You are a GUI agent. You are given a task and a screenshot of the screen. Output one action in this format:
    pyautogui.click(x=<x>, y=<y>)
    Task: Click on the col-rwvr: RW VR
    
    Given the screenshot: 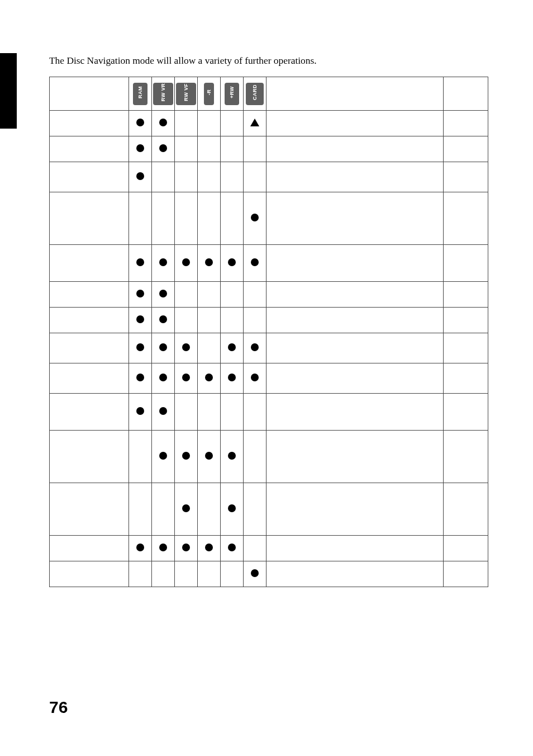 What is the action you would take?
    pyautogui.click(x=163, y=94)
    